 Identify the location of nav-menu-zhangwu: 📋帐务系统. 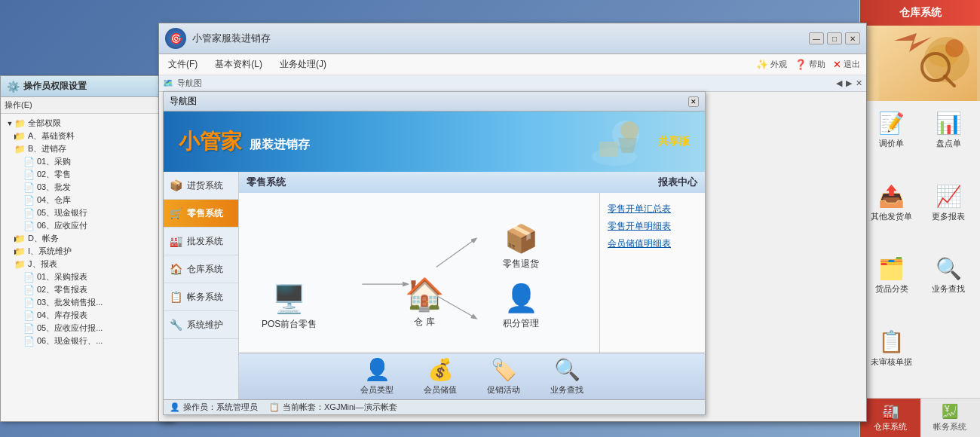
(201, 297).